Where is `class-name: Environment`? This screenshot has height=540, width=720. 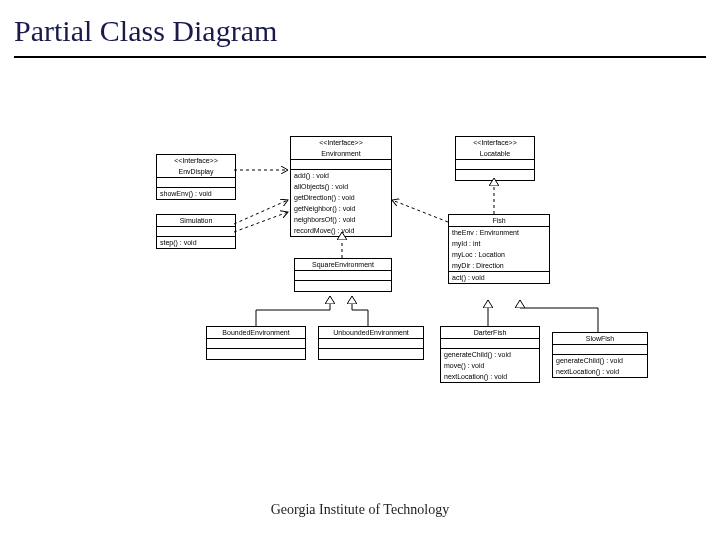 class-name: Environment is located at coordinates (341, 154).